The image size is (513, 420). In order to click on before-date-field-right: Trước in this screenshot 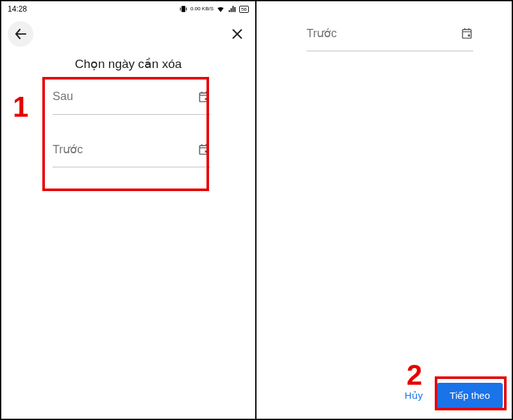, I will do `click(390, 35)`.